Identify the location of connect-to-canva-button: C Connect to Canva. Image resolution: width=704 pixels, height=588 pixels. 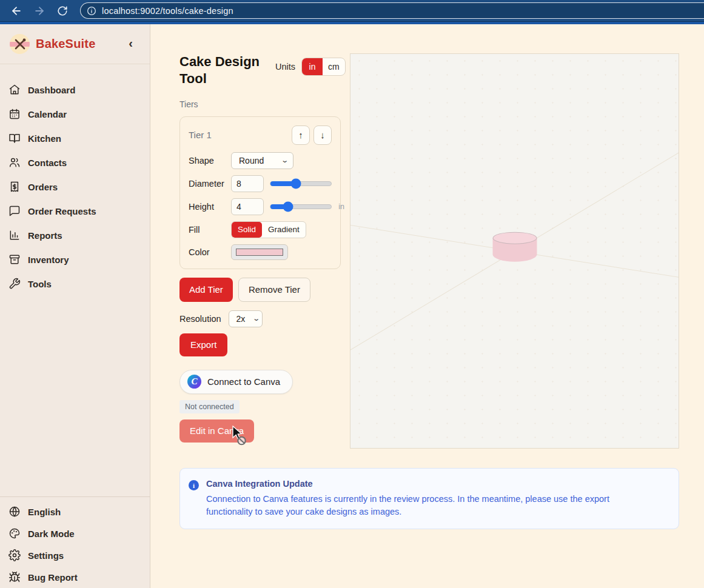
(236, 382).